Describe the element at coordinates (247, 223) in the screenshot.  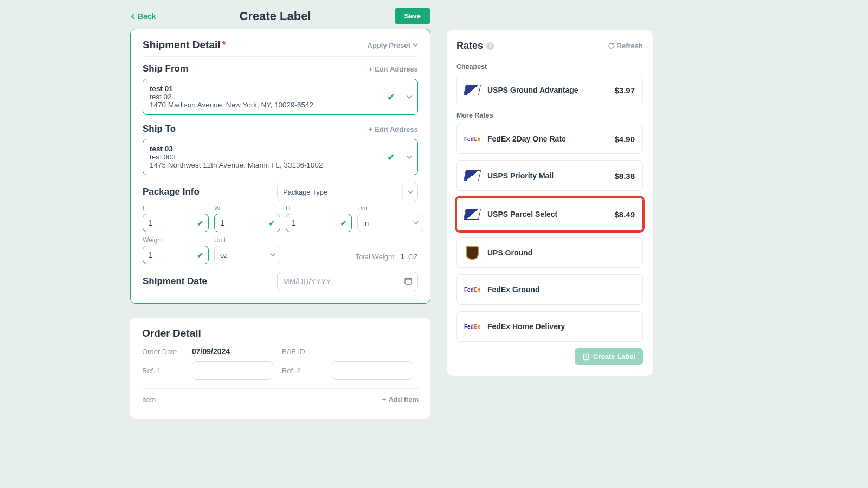
I see `width-input: 1✔` at that location.